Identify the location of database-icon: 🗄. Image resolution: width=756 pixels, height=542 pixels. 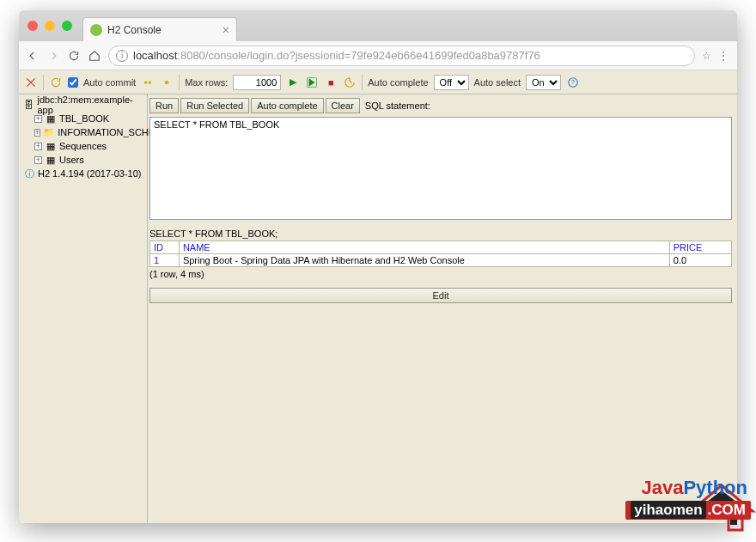
(29, 105).